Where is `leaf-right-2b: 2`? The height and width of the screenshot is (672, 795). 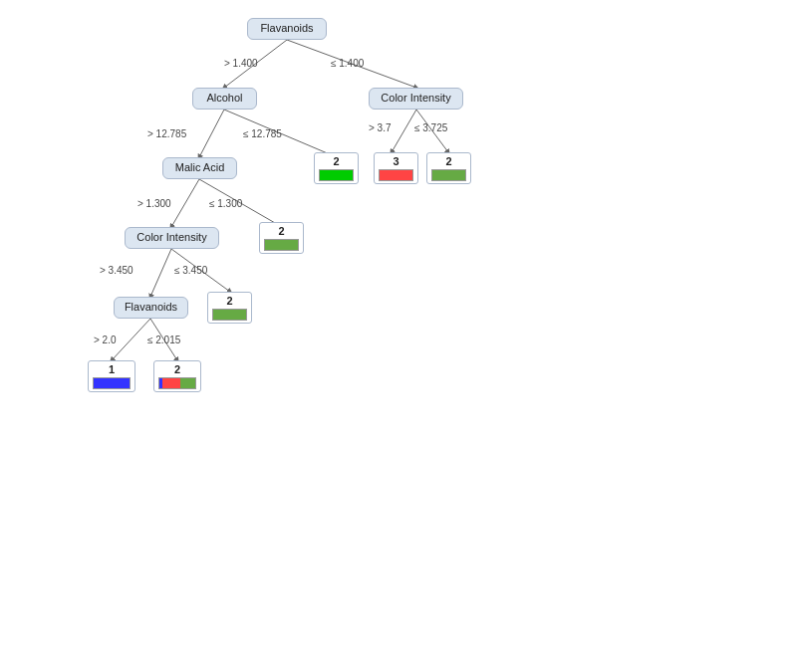 leaf-right-2b: 2 is located at coordinates (448, 168).